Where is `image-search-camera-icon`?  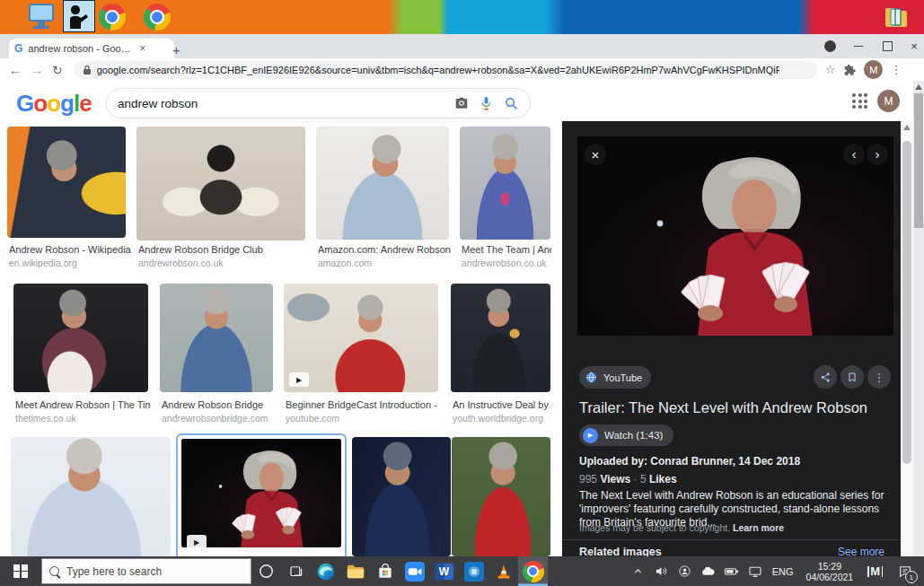
image-search-camera-icon is located at coordinates (462, 103).